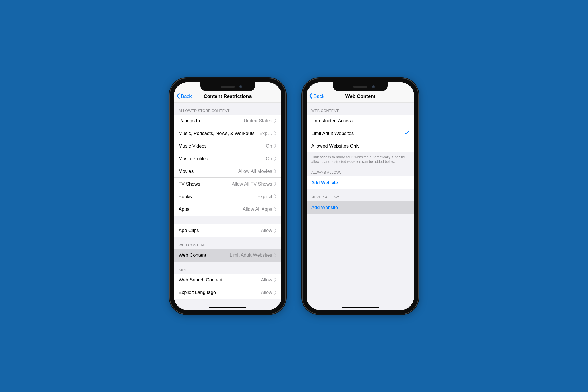 This screenshot has width=588, height=392. Describe the element at coordinates (228, 243) in the screenshot. I see `section-header-web: WEB CONTENT` at that location.